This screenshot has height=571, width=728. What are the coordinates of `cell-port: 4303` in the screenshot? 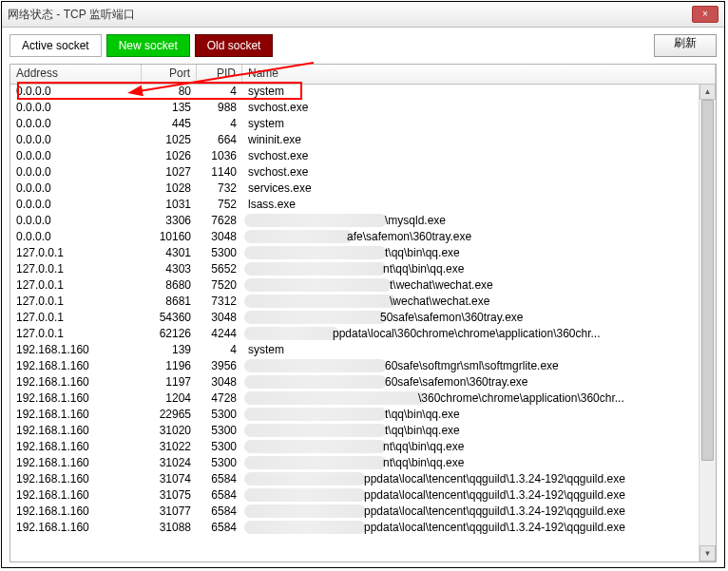 It's located at (169, 270).